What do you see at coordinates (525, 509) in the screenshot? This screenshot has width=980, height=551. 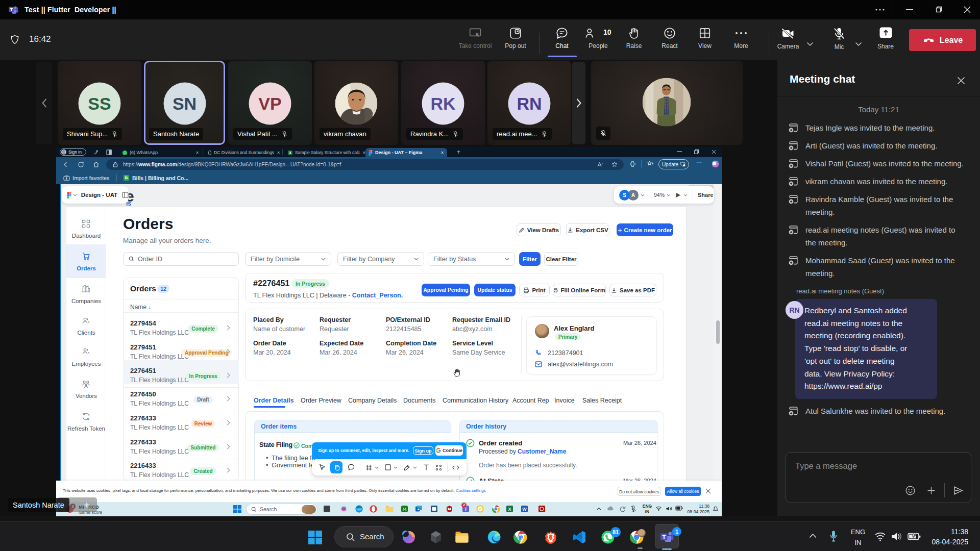 I see `svg-text: W` at bounding box center [525, 509].